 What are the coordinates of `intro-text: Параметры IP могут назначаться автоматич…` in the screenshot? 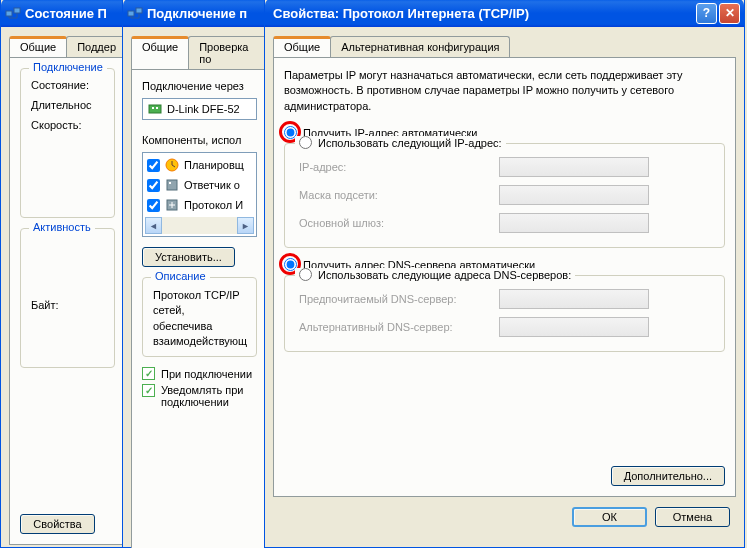 It's located at (504, 91).